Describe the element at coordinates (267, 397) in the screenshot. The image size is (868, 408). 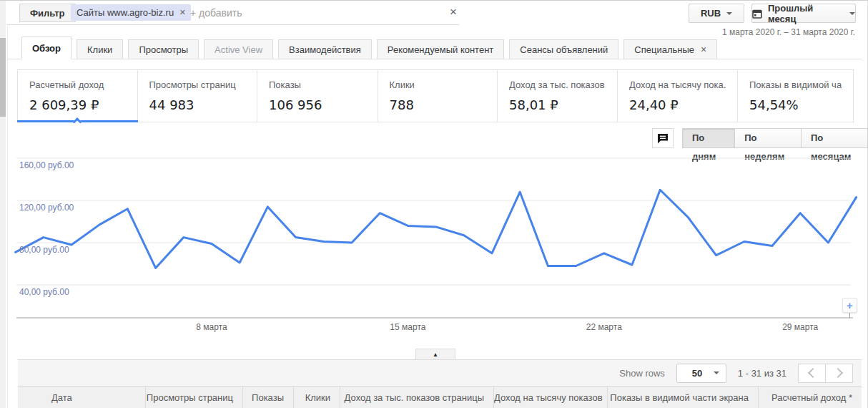
I see `column-header-impressions: Показы` at that location.